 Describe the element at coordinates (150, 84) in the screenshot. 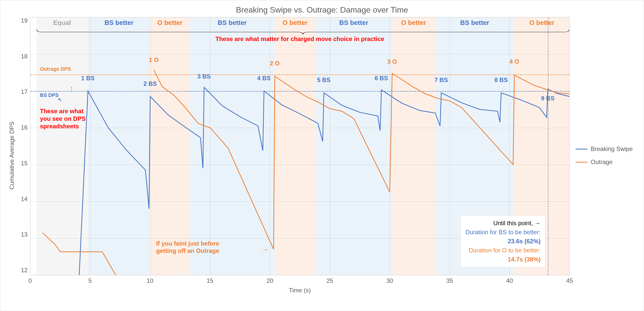

I see `peak-label: 2 BS` at that location.